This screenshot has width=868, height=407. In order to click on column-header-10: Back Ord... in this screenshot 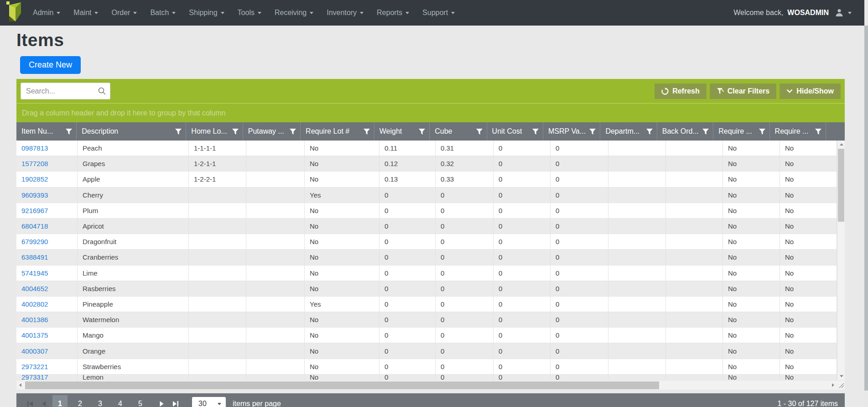, I will do `click(685, 131)`.